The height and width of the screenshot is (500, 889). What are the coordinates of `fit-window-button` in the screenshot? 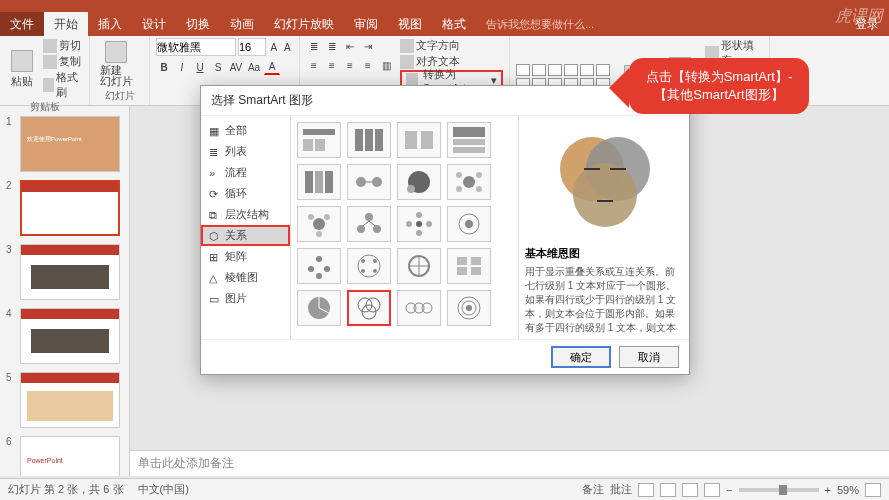 It's located at (873, 490).